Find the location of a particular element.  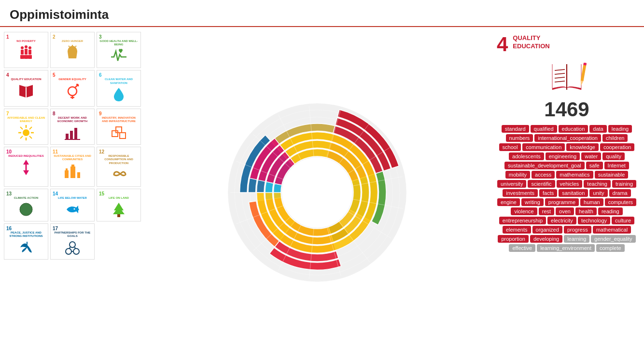

tag-technology: technology is located at coordinates (594, 221).